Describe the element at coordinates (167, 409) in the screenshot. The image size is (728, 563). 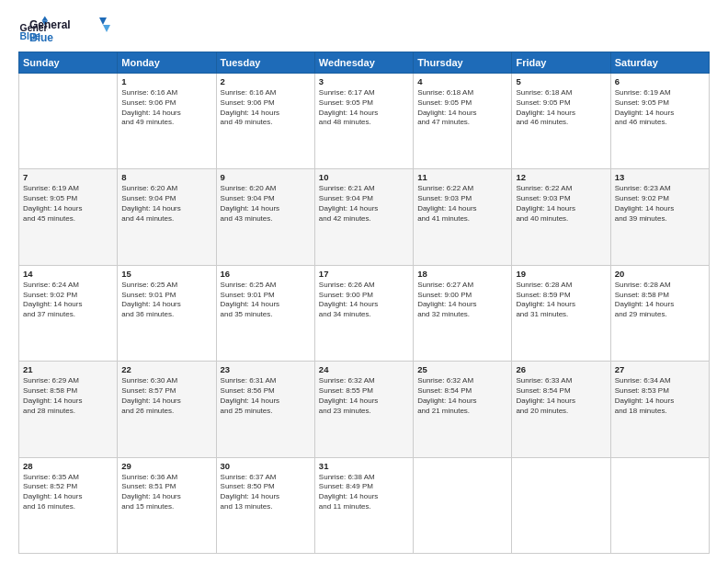
I see `calendar-cell: 22Sunrise: 6:30 AM Sunset: 8:57 PM Dayli…` at that location.